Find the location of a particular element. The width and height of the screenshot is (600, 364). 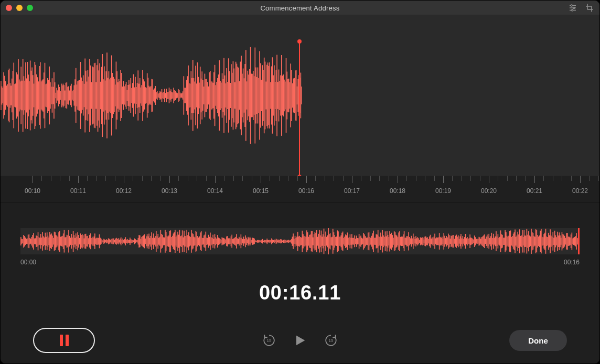

close-window-button is located at coordinates (9, 8).